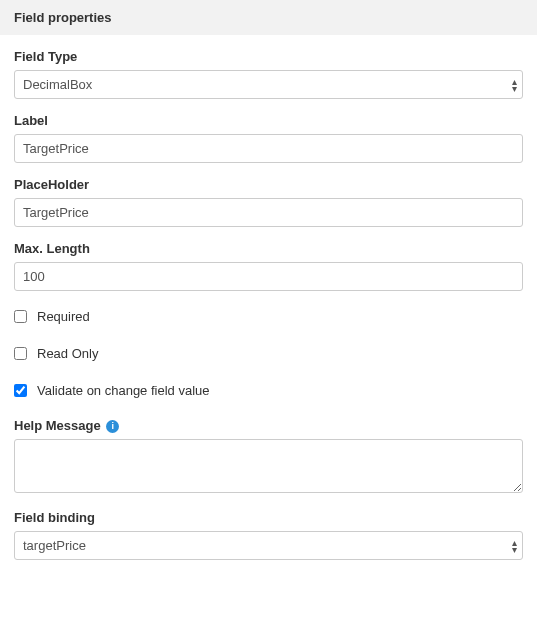  I want to click on maxlength-label: Max. Length, so click(268, 248).